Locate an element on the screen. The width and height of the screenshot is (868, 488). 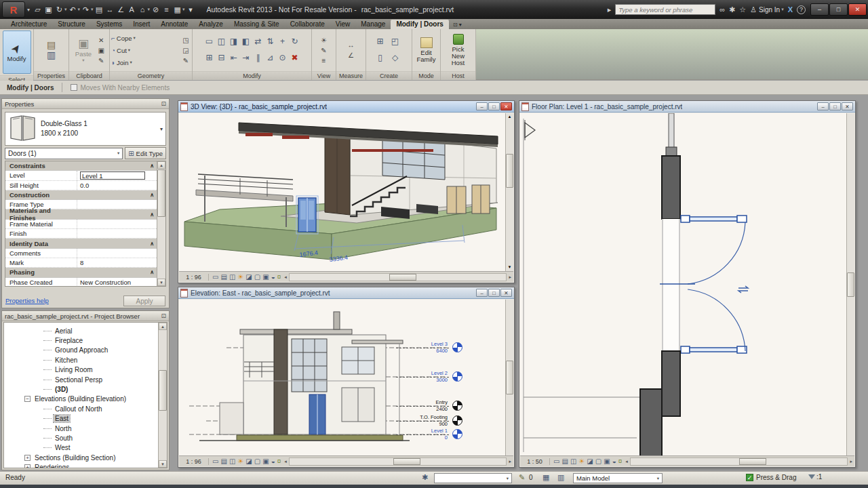
create-tool-2-icon: ▯ is located at coordinates (380, 58).